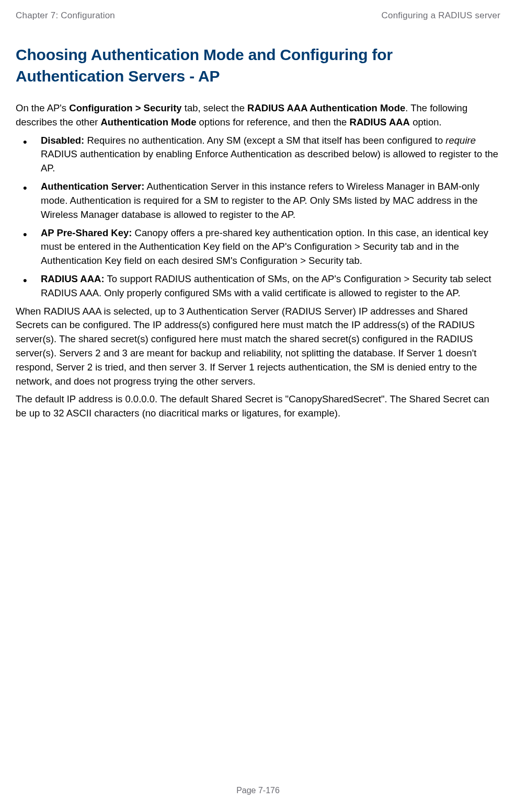 The height and width of the screenshot is (812, 516). I want to click on paragraph-defaults: The default IP address is 0.0.0.0. The d…, so click(258, 407).